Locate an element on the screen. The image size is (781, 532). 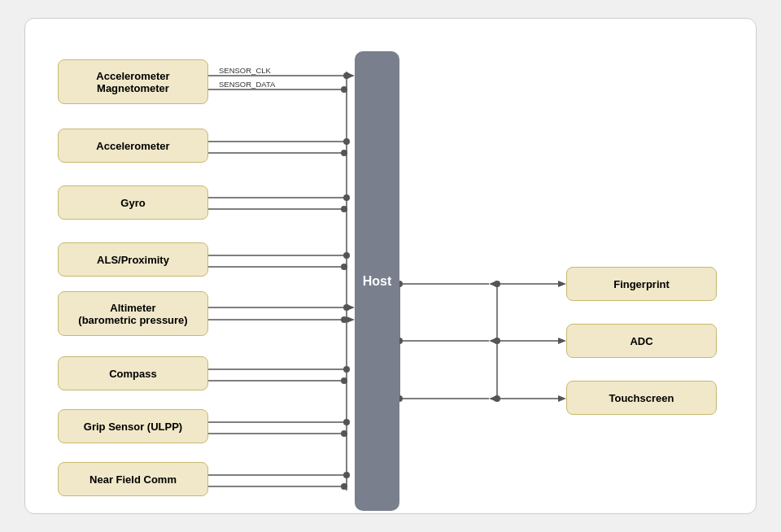
sensor-grip: Grip Sensor (ULPP) is located at coordinates (133, 426).